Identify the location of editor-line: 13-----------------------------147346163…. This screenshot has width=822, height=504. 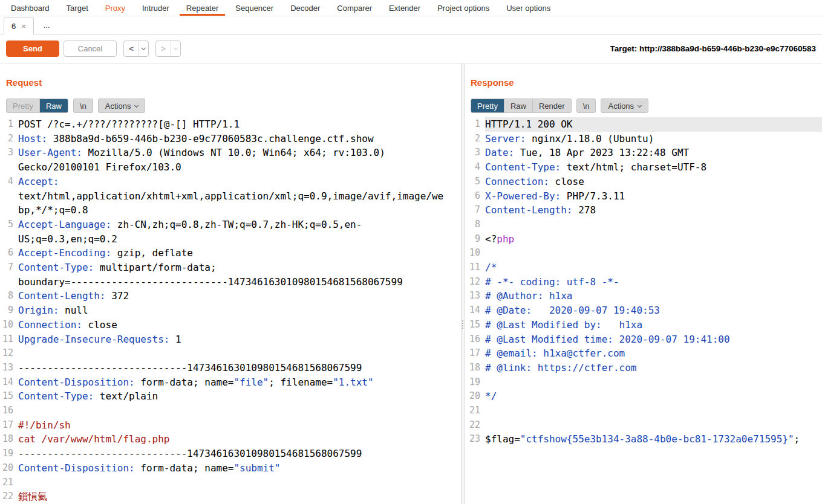
(230, 368).